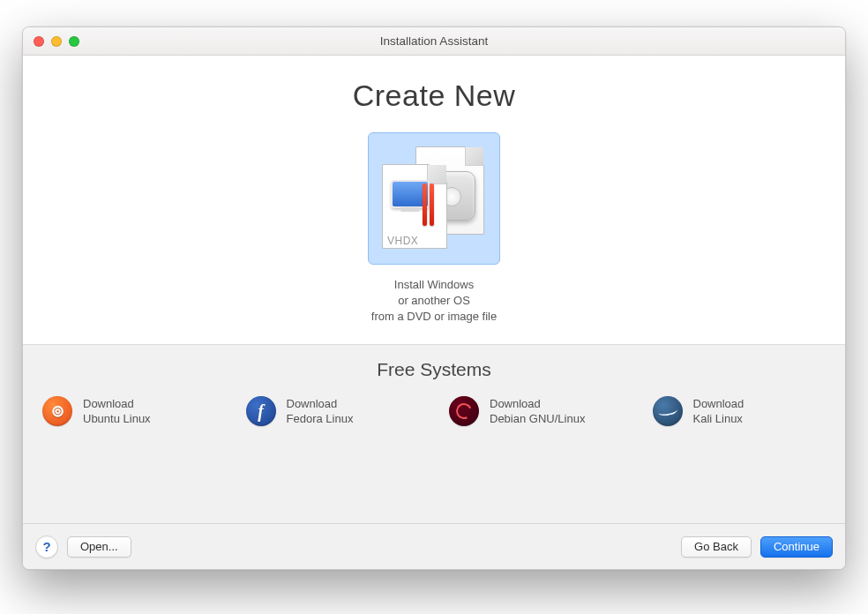  Describe the element at coordinates (99, 547) in the screenshot. I see `open-button: Open...` at that location.